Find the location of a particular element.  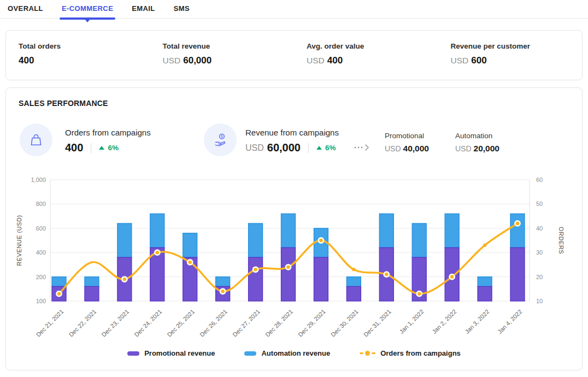

tab-ecommerce: E-COMMERCE is located at coordinates (87, 9).